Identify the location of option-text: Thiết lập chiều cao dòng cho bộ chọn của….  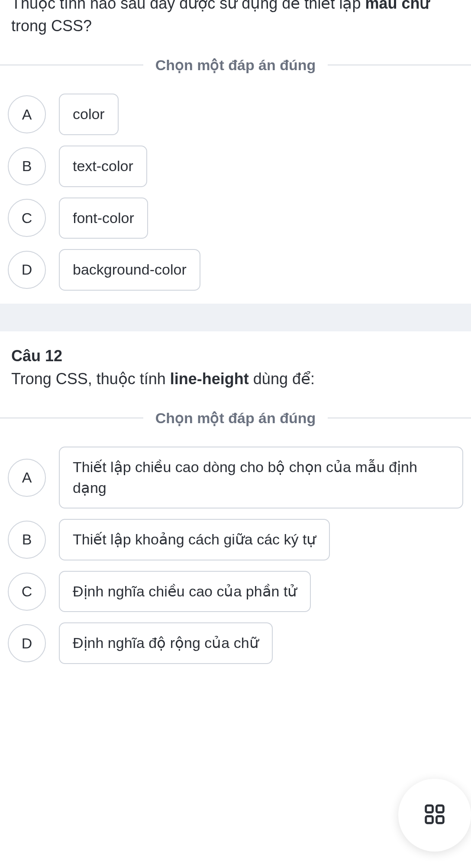
(261, 477).